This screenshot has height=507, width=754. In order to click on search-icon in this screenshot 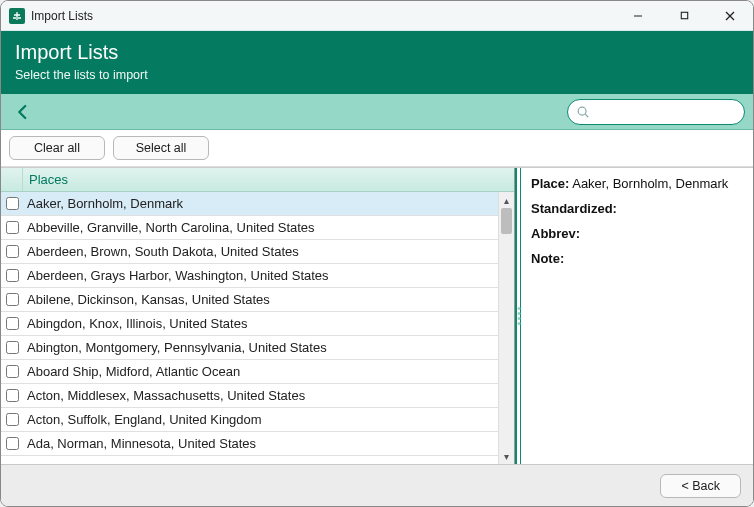, I will do `click(583, 112)`.